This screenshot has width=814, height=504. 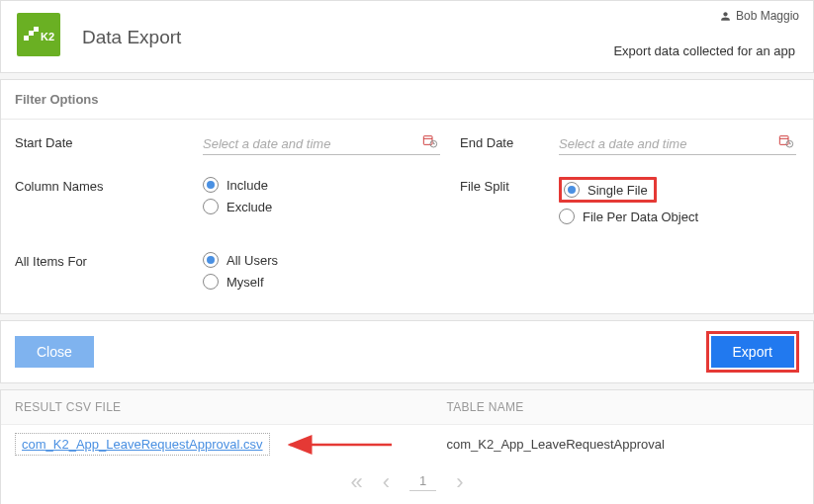 What do you see at coordinates (337, 447) in the screenshot?
I see `annotation-arrow-icon` at bounding box center [337, 447].